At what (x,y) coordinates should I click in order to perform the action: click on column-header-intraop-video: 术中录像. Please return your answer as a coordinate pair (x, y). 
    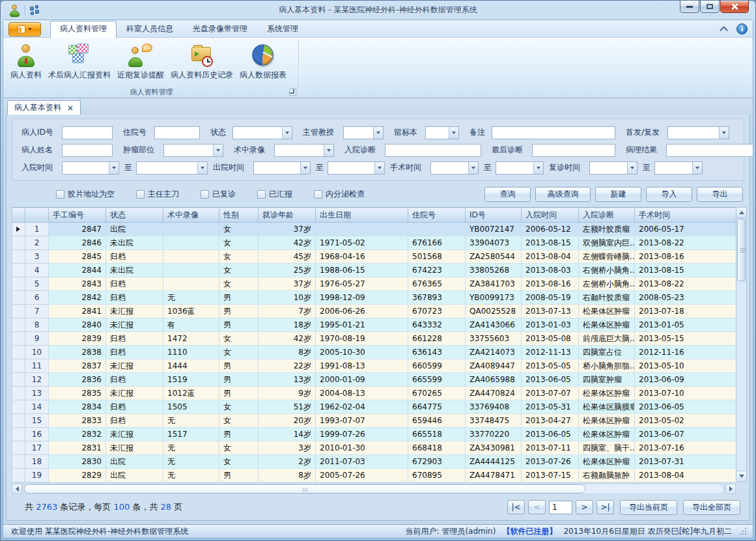
    Looking at the image, I should click on (191, 215).